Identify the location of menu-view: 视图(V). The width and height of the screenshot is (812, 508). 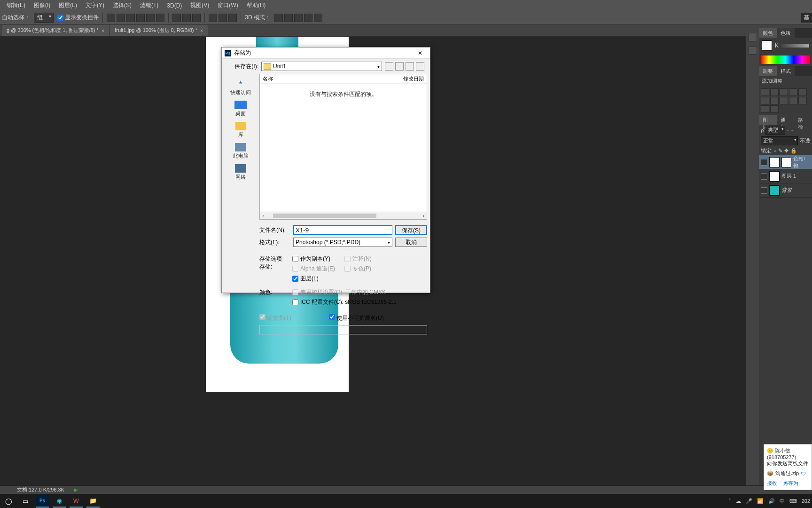
(200, 6).